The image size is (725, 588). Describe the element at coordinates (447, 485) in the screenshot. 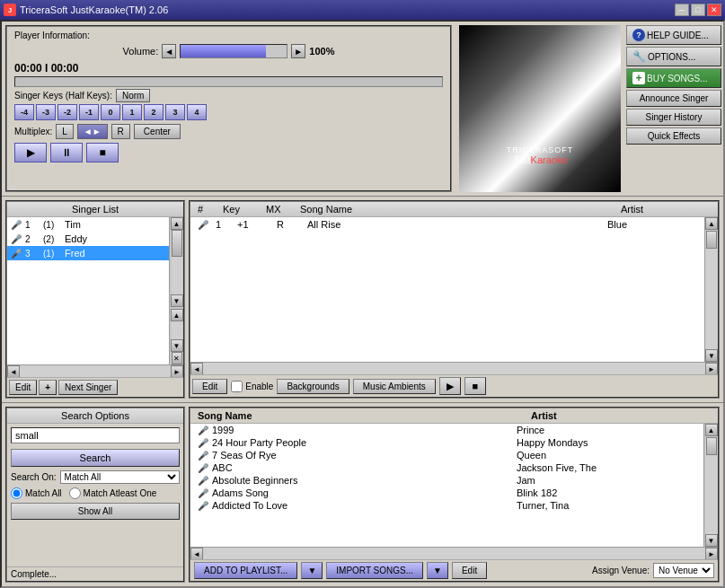

I see `library-content: 🎤1999 Prince 🎤24 Hour Party People Happy…` at that location.